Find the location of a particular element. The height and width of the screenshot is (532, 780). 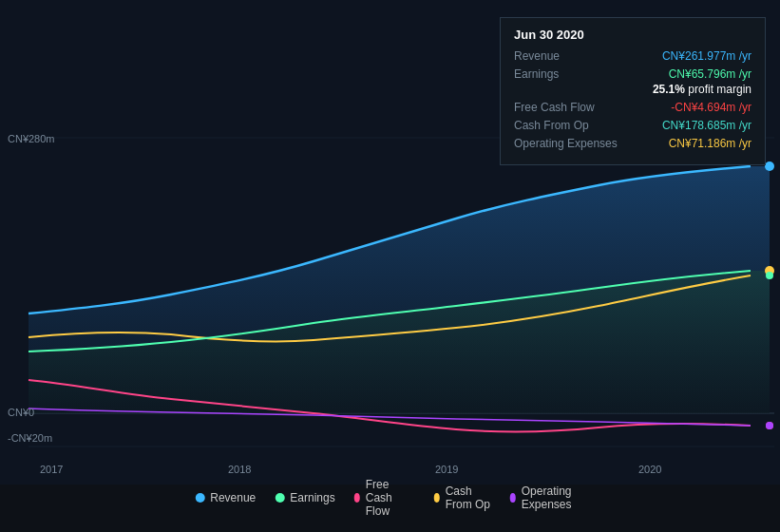

legend-opex-label: Operating Expenses is located at coordinates (553, 498).